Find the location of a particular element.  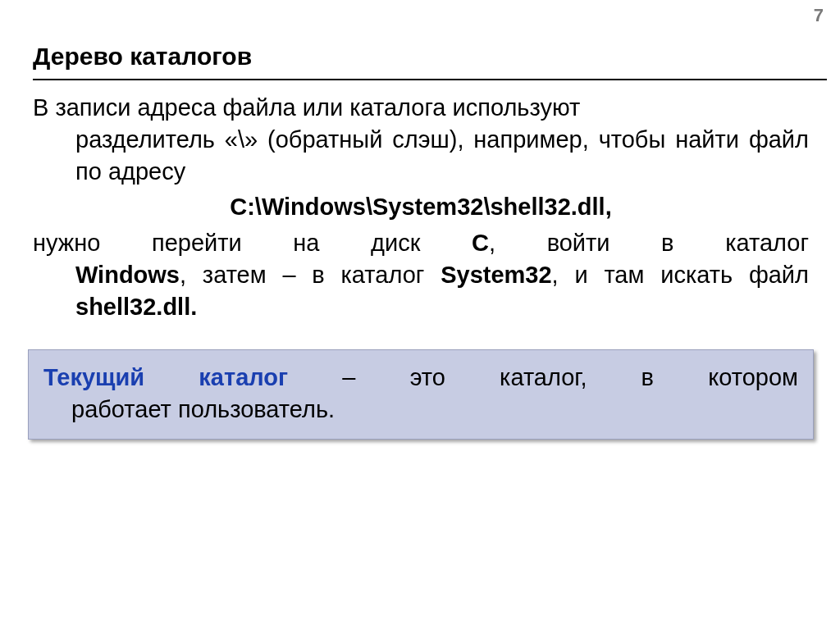

definition-callout: Текущий каталог – это каталог, в котором… is located at coordinates (421, 394).